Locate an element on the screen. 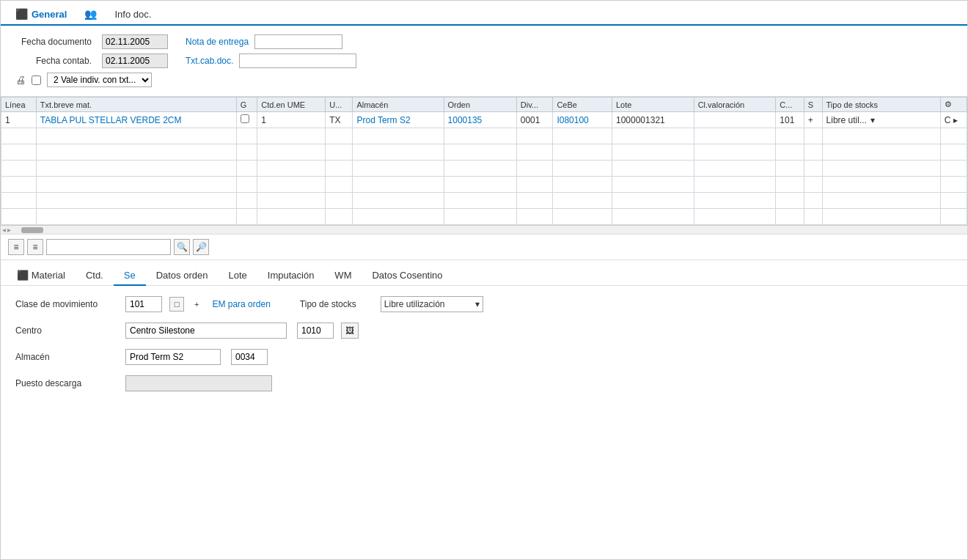 This screenshot has width=968, height=560. tipo-stocks-dropdown: Libre utilización ▾ is located at coordinates (432, 304).